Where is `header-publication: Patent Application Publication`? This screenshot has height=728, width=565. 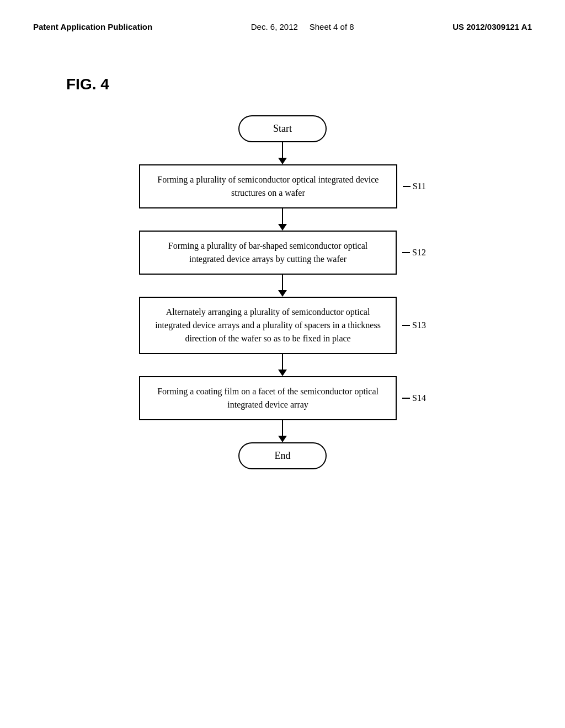
header-publication: Patent Application Publication is located at coordinates (93, 26).